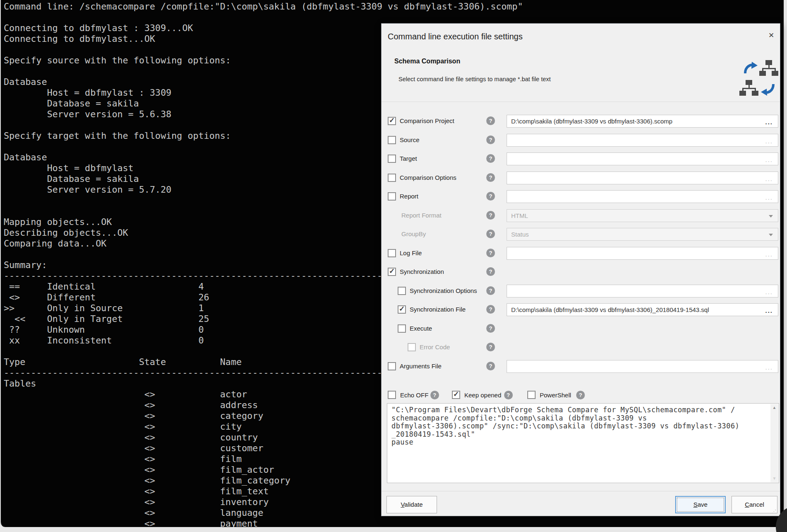 This screenshot has width=787, height=532. I want to click on synchronization-file-checkbox: ✓, so click(402, 310).